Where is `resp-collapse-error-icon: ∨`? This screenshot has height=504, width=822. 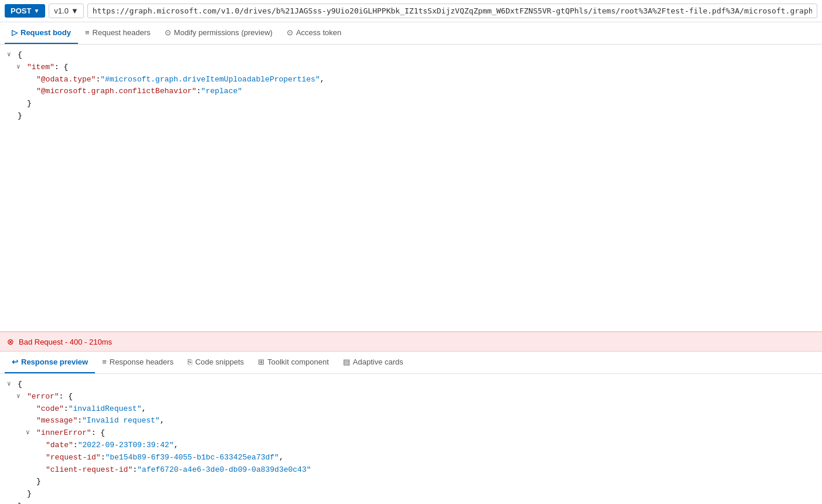 resp-collapse-error-icon: ∨ is located at coordinates (21, 396).